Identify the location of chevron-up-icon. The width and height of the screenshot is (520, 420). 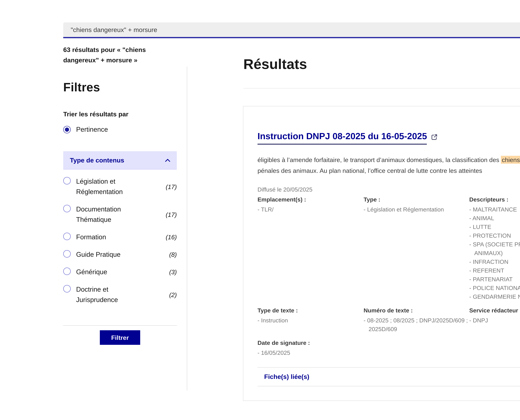
(168, 160).